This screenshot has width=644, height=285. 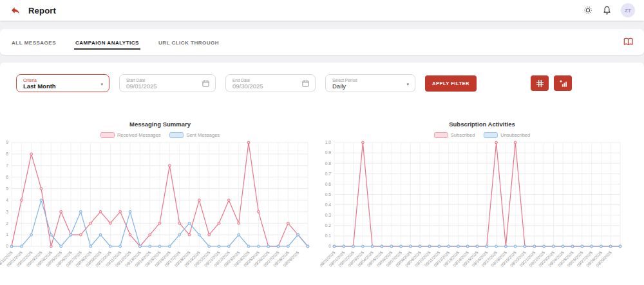 What do you see at coordinates (328, 174) in the screenshot?
I see `svg-text: 0.7` at bounding box center [328, 174].